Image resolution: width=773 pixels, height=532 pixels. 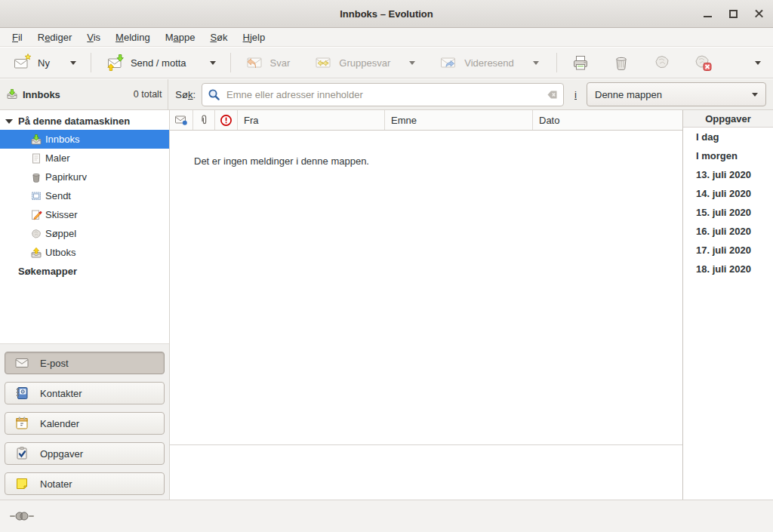 What do you see at coordinates (581, 63) in the screenshot?
I see `print-button` at bounding box center [581, 63].